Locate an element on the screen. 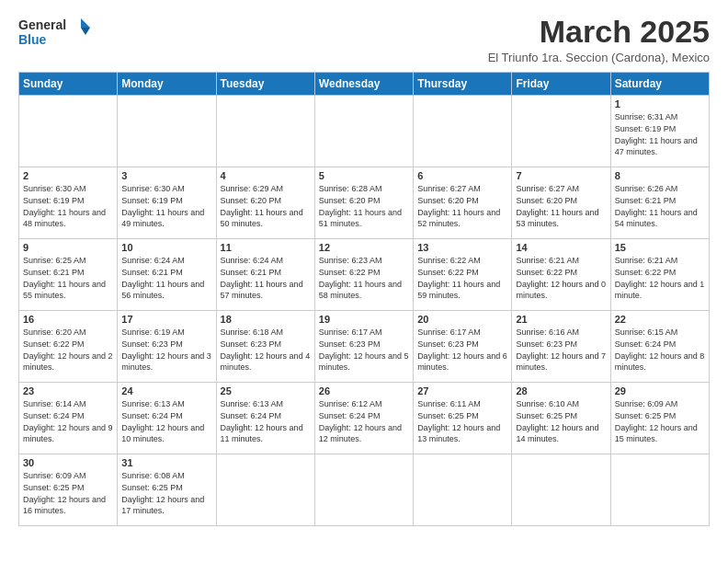  day-7: 7 Sunrise: 6:27 AMSunset: 6:20 PMDayligh… is located at coordinates (561, 203).